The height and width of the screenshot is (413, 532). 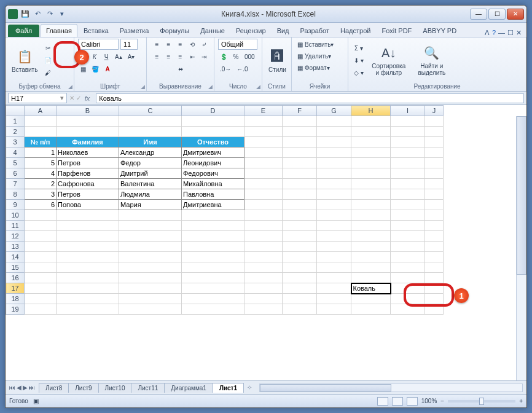 I want to click on shrink-font-icon: A▾, so click(x=131, y=57).